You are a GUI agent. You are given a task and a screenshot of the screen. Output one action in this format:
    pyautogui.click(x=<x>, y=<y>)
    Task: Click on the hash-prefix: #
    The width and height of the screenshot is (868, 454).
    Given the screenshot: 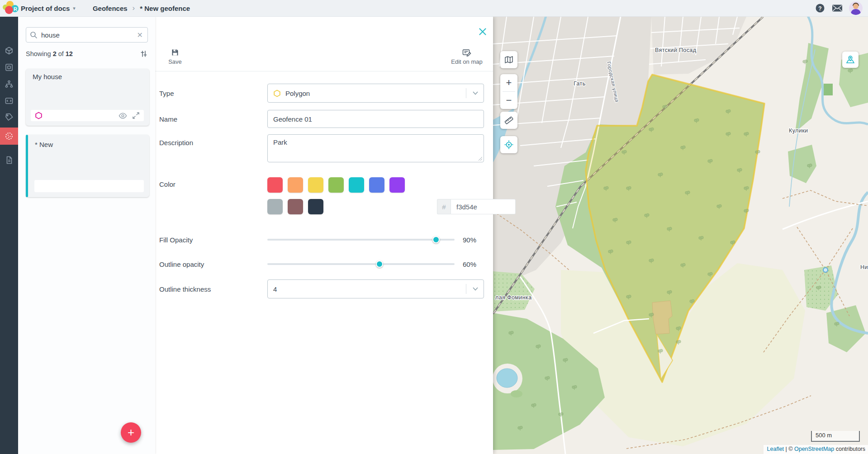 What is the action you would take?
    pyautogui.click(x=444, y=207)
    